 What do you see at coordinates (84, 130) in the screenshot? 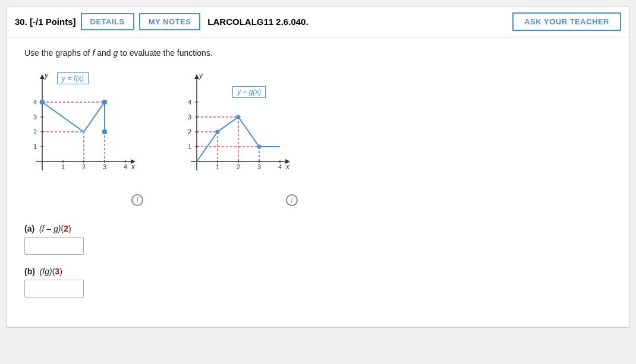
I see `graph-f-wrap: y x 1 2 3 4 1` at bounding box center [84, 130].